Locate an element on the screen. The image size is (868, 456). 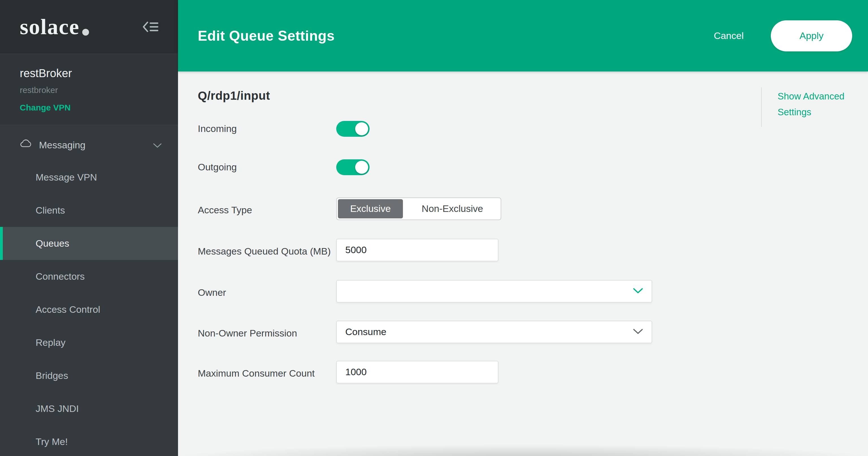
broker-info: restBroker restbroker Change VPN is located at coordinates (89, 89).